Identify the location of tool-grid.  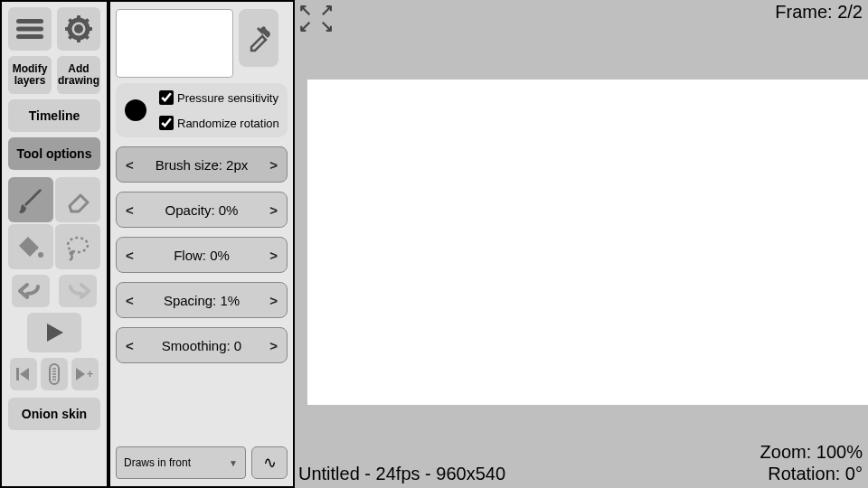
(54, 223).